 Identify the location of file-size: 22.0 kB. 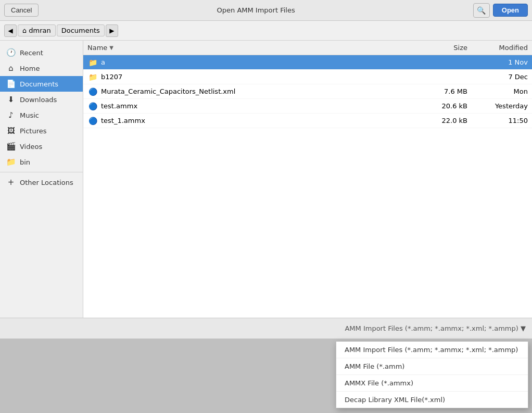
(450, 121).